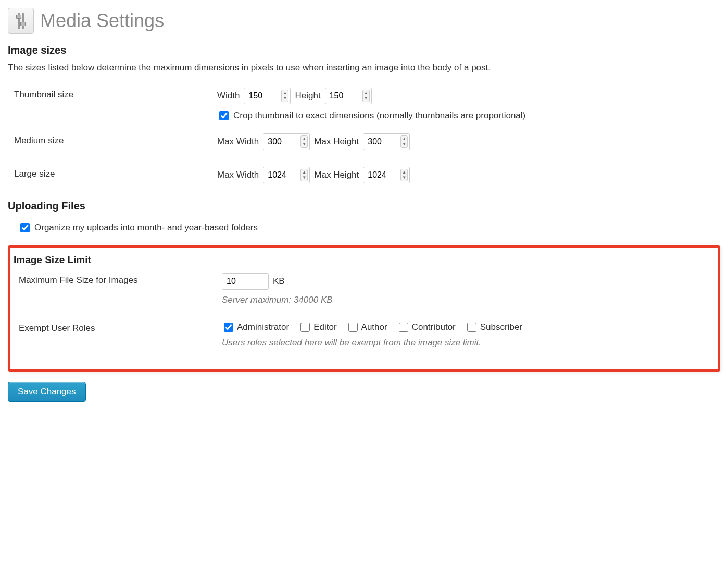  I want to click on max-file-size-unit: KB, so click(279, 281).